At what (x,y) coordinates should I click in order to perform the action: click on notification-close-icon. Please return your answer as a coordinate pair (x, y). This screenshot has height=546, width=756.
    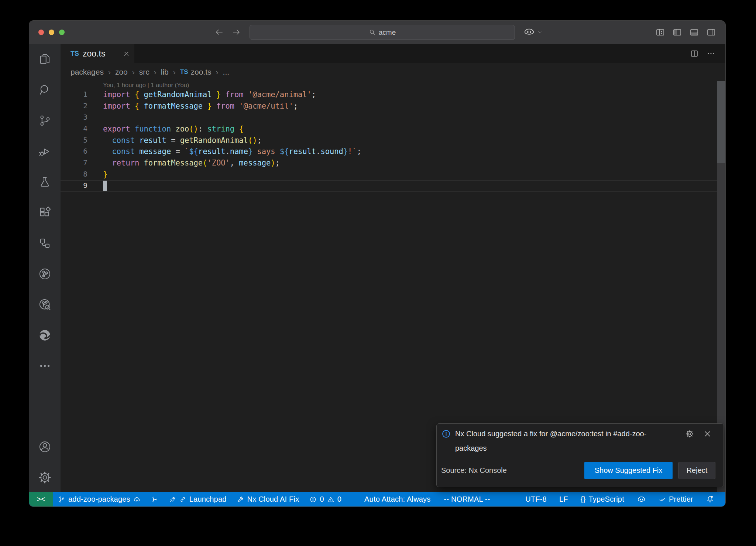
    Looking at the image, I should click on (707, 434).